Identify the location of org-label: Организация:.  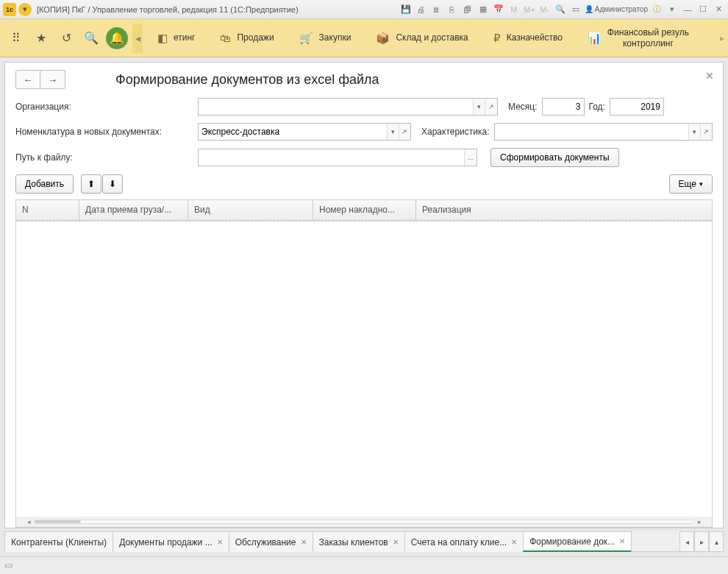
(104, 107).